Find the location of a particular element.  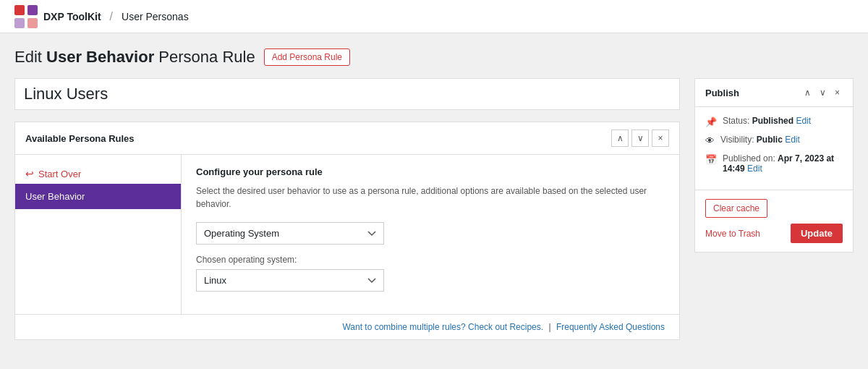

calendar-icon: 📅 is located at coordinates (711, 159).